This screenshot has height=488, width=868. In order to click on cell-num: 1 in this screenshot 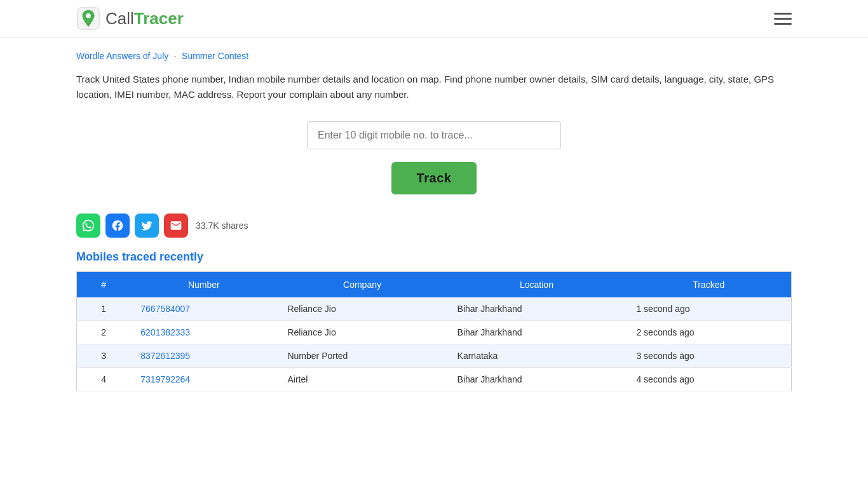, I will do `click(104, 309)`.